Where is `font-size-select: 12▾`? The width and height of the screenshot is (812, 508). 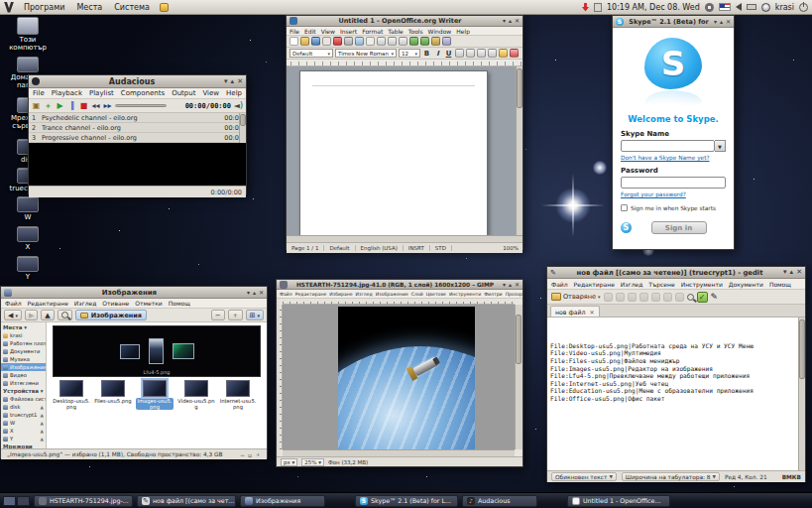 font-size-select: 12▾ is located at coordinates (409, 54).